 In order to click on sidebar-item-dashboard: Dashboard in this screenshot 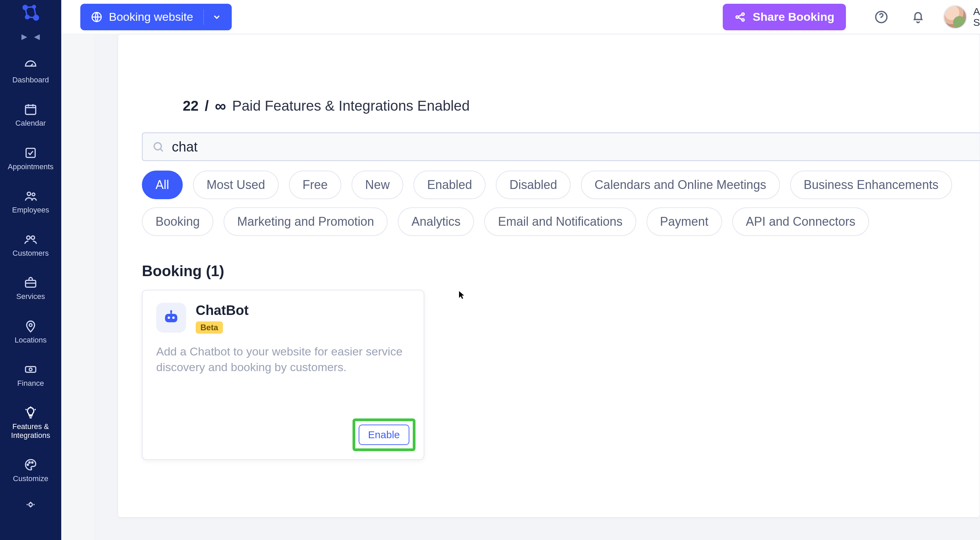, I will do `click(30, 72)`.